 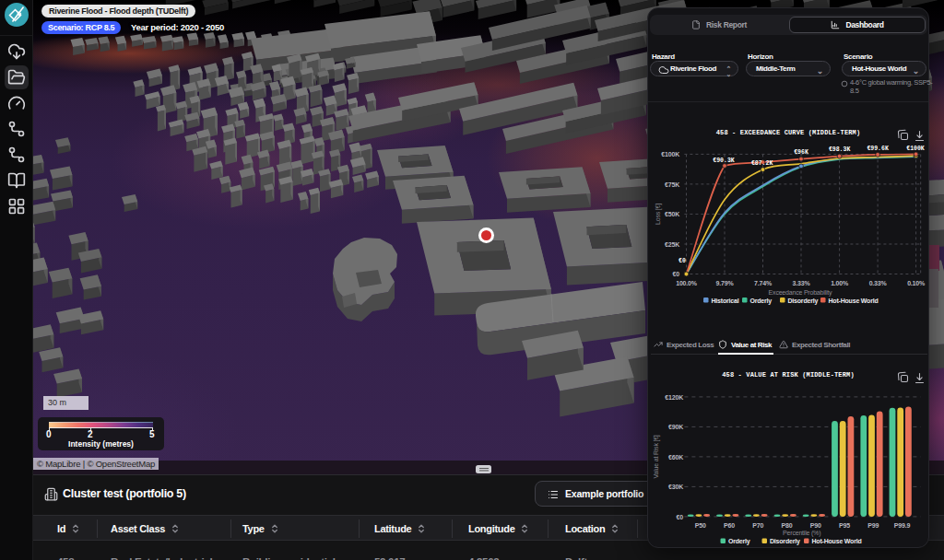 What do you see at coordinates (802, 284) in the screenshot?
I see `svg-text: 3.33%` at bounding box center [802, 284].